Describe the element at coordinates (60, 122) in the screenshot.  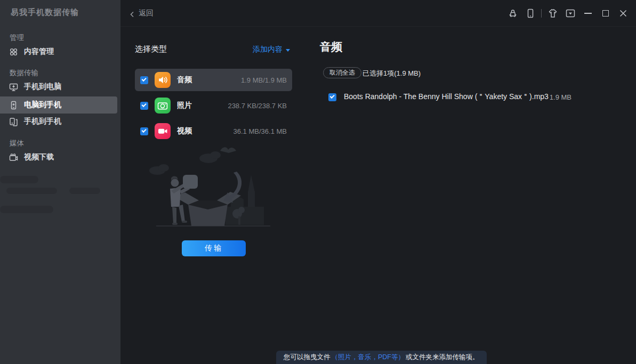
I see `sidebar-item-phone-to-phone: 手机到手机` at that location.